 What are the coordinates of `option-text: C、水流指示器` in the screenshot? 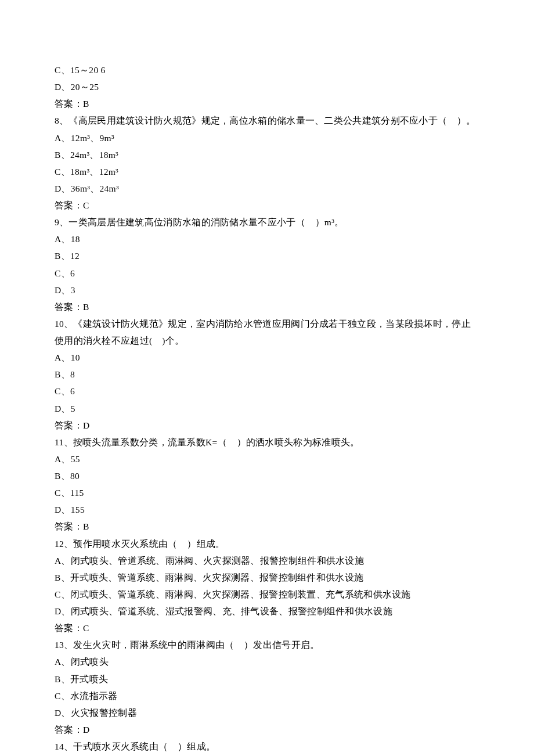 It's located at (267, 696).